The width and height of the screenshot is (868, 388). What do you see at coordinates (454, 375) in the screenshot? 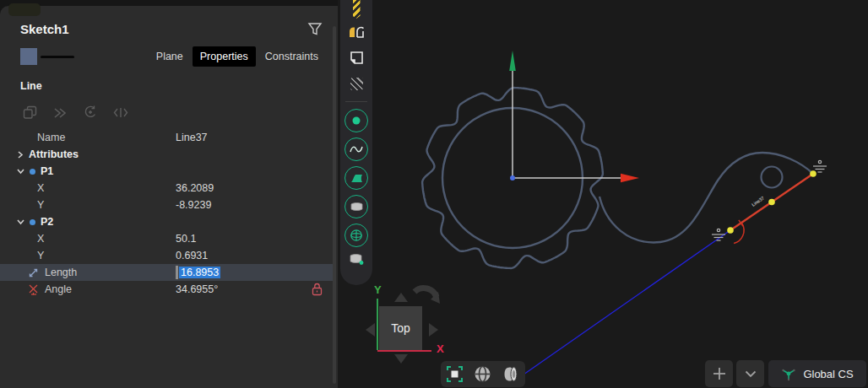
I see `fit-view-icon` at bounding box center [454, 375].